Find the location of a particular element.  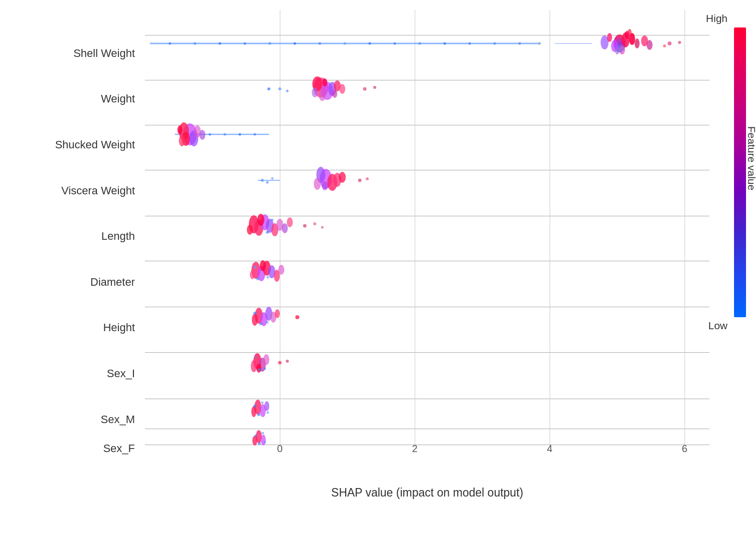

x-tick-0: 0 is located at coordinates (280, 449).